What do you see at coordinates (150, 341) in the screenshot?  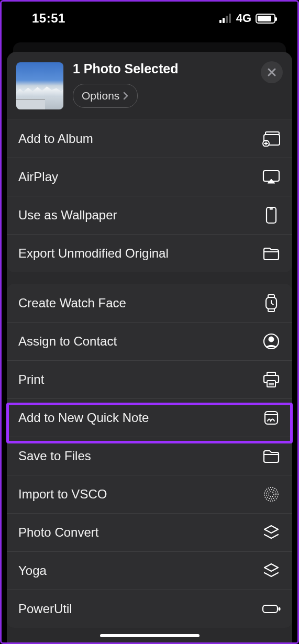 I see `action-assign-contact: Assign to Contact` at bounding box center [150, 341].